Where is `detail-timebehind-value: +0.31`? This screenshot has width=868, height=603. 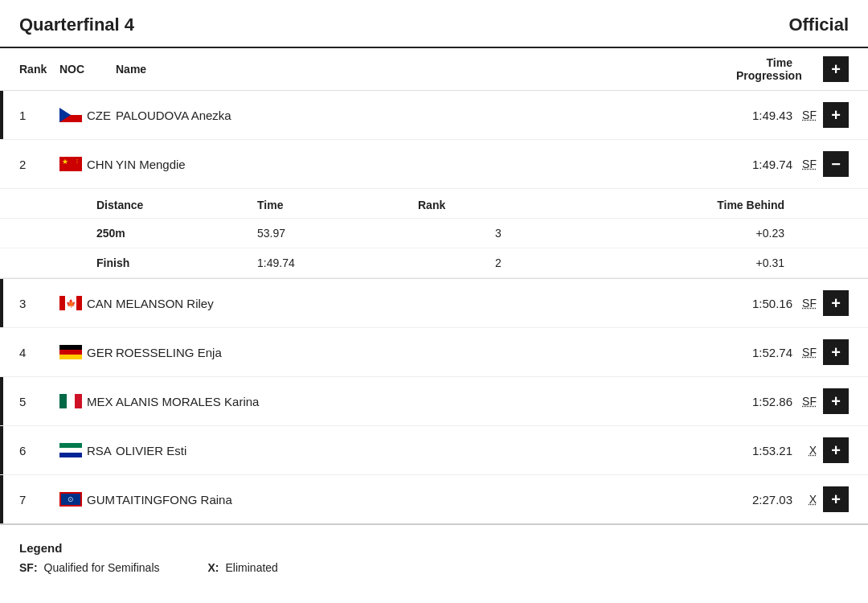 detail-timebehind-value: +0.31 is located at coordinates (714, 263).